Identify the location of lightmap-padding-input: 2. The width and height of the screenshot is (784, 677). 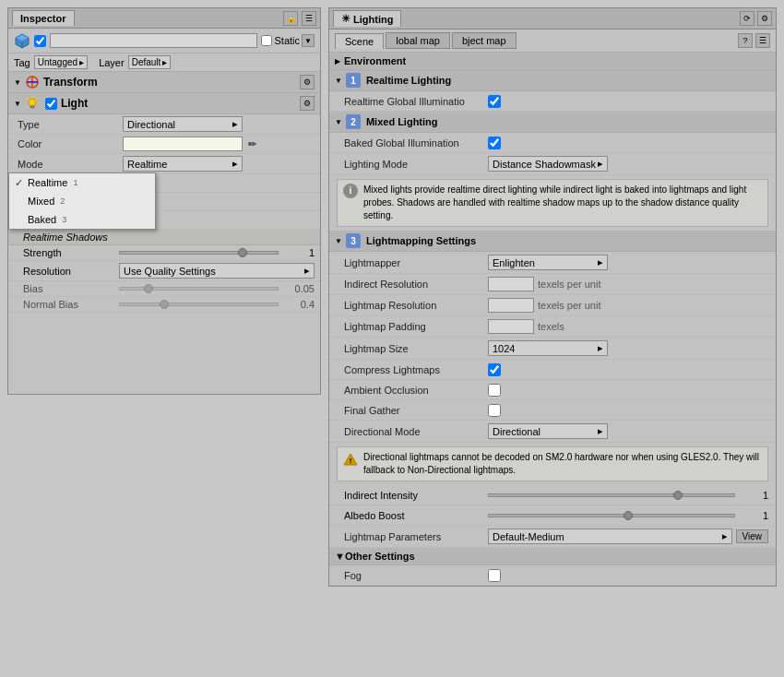
(511, 327).